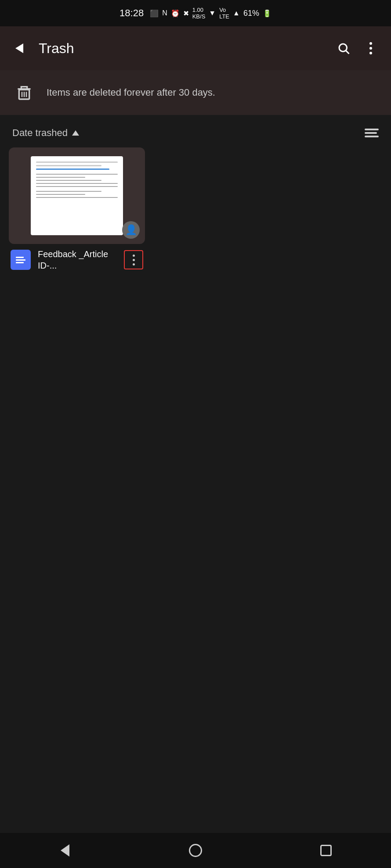 The image size is (391, 868). What do you see at coordinates (196, 48) in the screenshot?
I see `app-bar: Trash` at bounding box center [196, 48].